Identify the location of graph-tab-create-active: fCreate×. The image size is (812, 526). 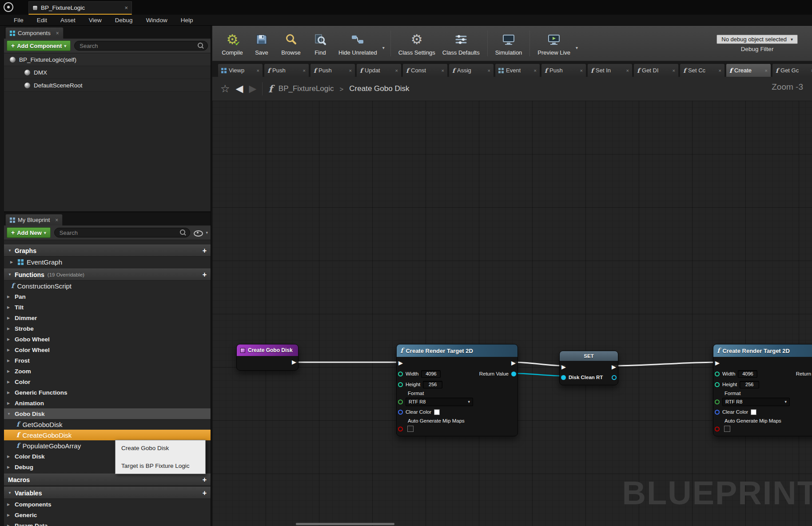
(748, 70).